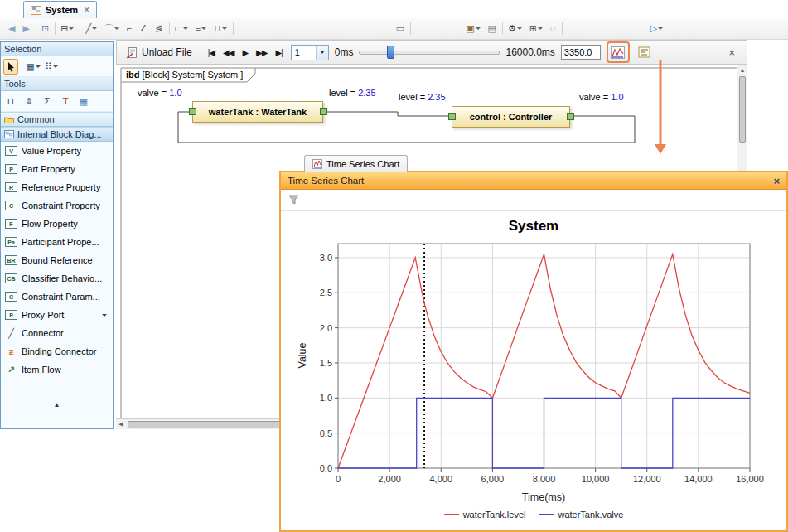 The height and width of the screenshot is (532, 788). Describe the element at coordinates (29, 101) in the screenshot. I see `layers-tool-button: ⇕` at that location.